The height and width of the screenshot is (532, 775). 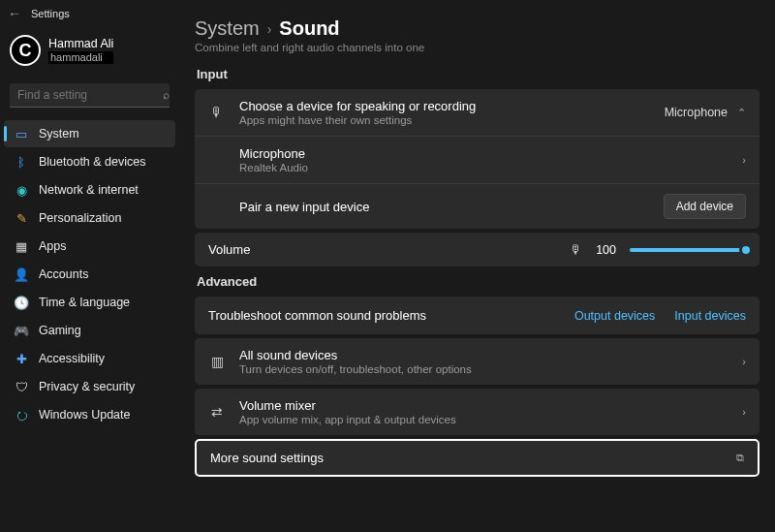 What do you see at coordinates (710, 316) in the screenshot?
I see `link-input-devices: Input devices` at bounding box center [710, 316].